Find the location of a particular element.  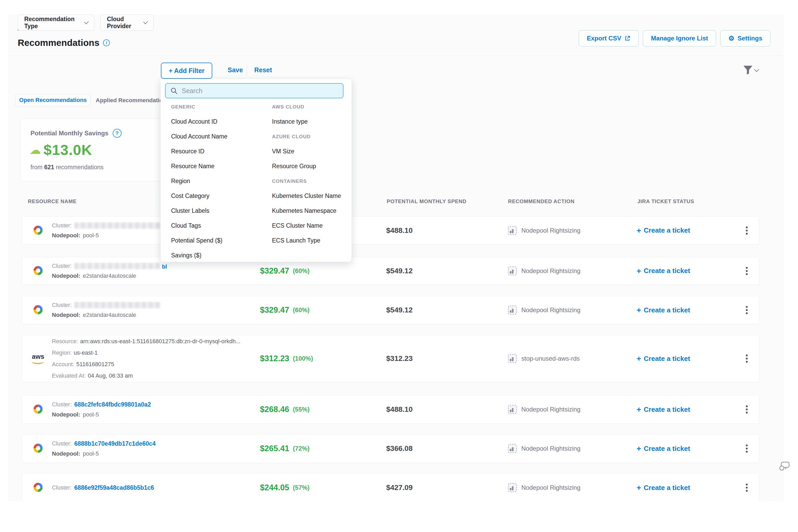

filter-option: ECS Cluster Name is located at coordinates (297, 226).